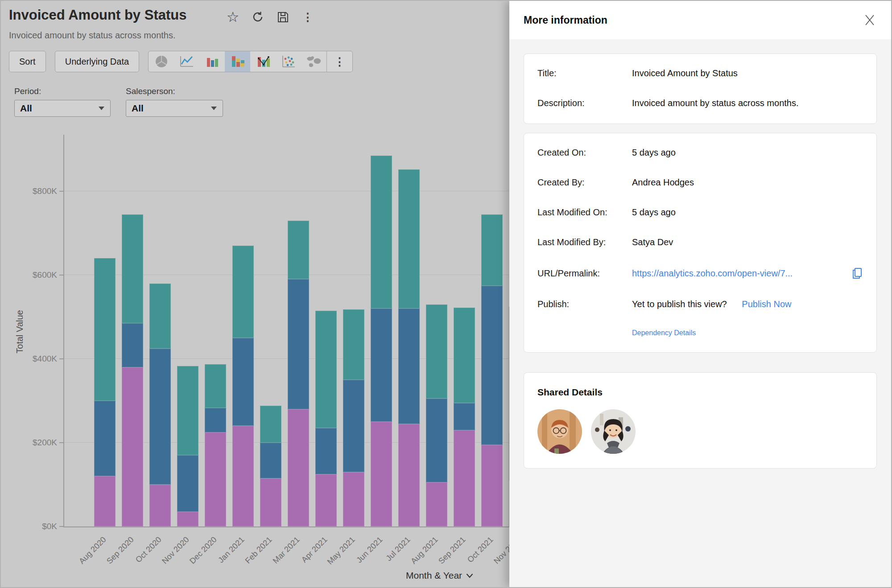 The height and width of the screenshot is (588, 892). What do you see at coordinates (271, 331) in the screenshot?
I see `bar-feb-2021` at bounding box center [271, 331].